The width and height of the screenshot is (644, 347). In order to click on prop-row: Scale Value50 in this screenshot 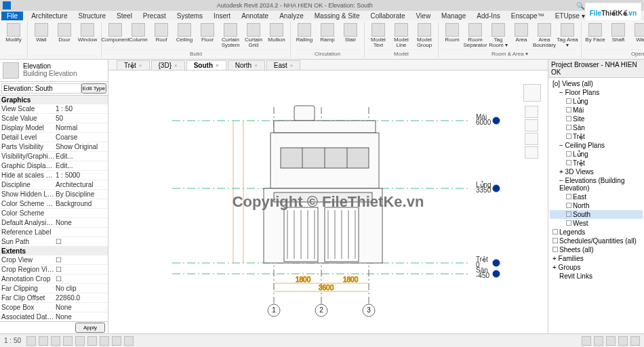, I will do `click(54, 119)`.